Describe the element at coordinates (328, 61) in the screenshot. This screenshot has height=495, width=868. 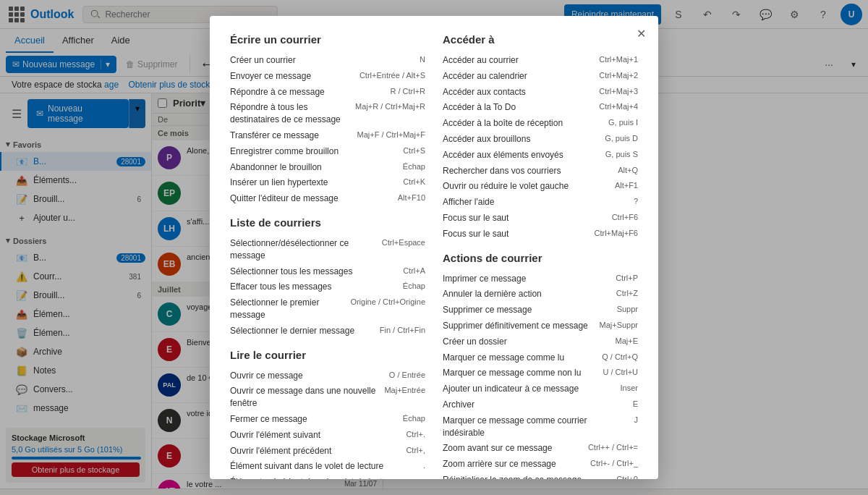
I see `shortcut-item: Créer un courrier N` at that location.